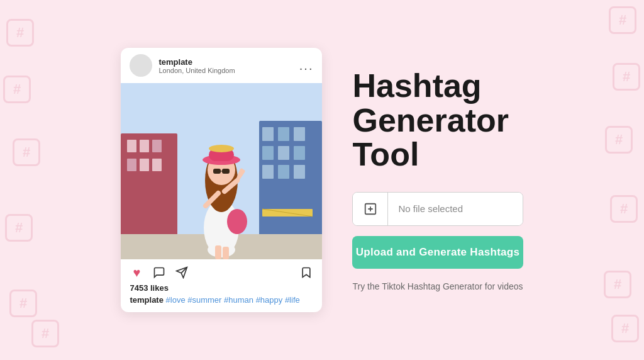 Image resolution: width=644 pixels, height=360 pixels. Describe the element at coordinates (221, 273) in the screenshot. I see `action-bar: ♥` at that location.